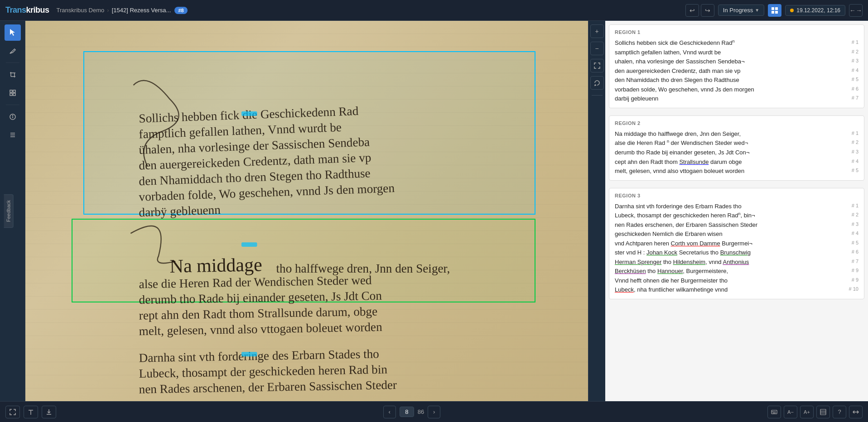  Describe the element at coordinates (839, 412) in the screenshot. I see `help-button: ?` at that location.